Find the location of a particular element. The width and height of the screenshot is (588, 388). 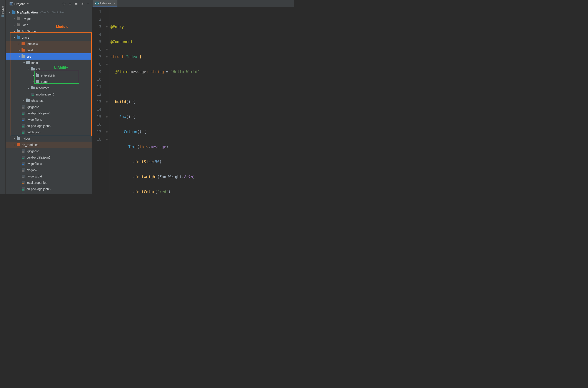

gear-icon is located at coordinates (82, 4).